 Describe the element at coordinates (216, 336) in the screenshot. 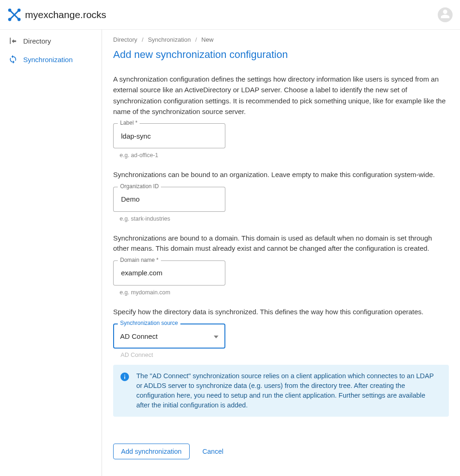

I see `chevron-down-icon` at that location.